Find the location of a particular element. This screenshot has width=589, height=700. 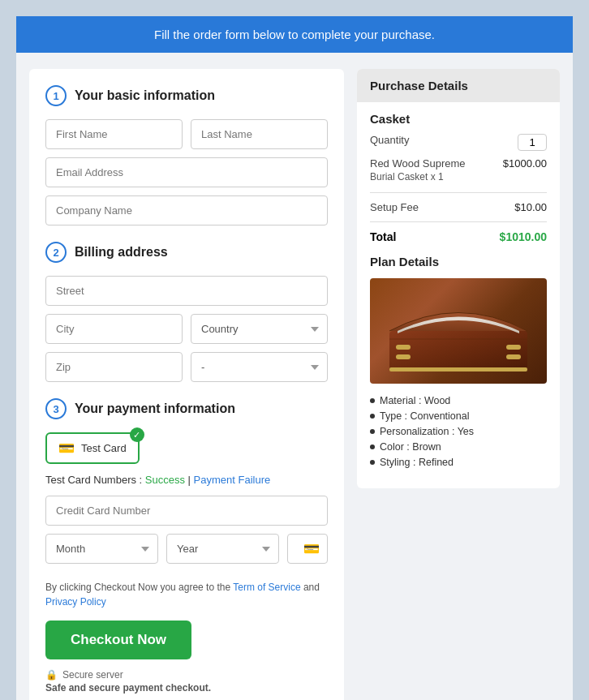

cvv-wrapper: 💳 is located at coordinates (307, 548).